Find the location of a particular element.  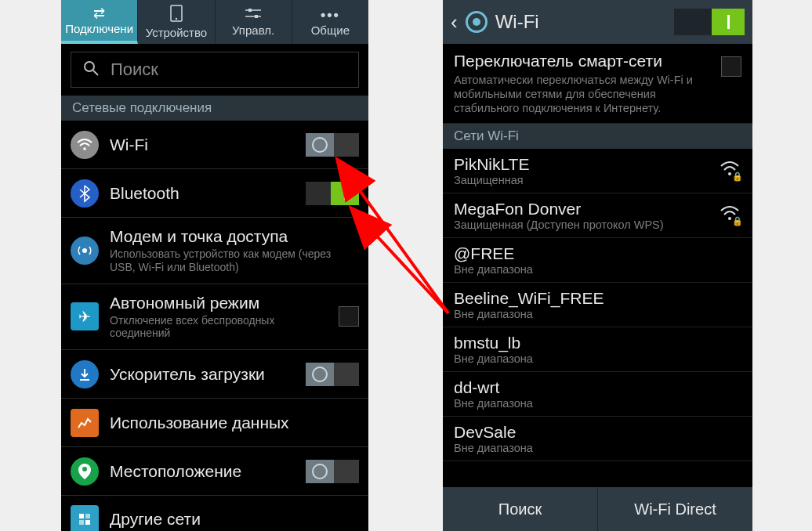

search-wrap: Поиск is located at coordinates (215, 70).